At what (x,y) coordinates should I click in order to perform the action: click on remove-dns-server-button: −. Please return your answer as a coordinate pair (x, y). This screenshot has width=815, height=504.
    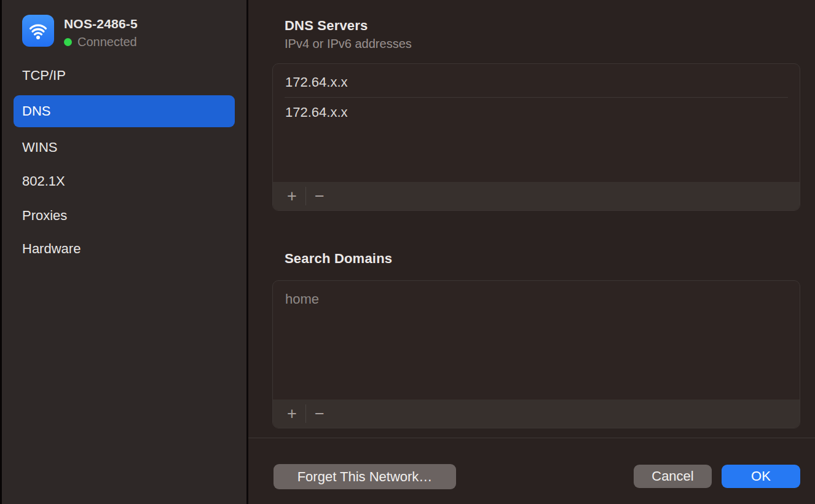
    Looking at the image, I should click on (320, 196).